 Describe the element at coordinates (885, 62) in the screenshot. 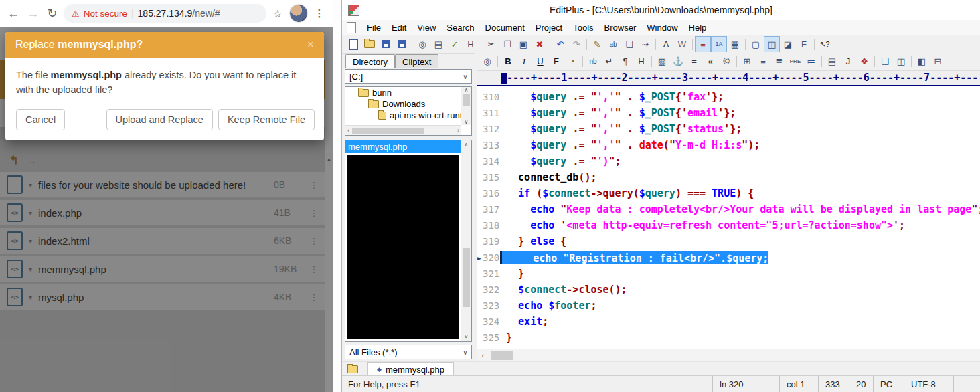

I see `new-browser-window-button: ❏` at that location.